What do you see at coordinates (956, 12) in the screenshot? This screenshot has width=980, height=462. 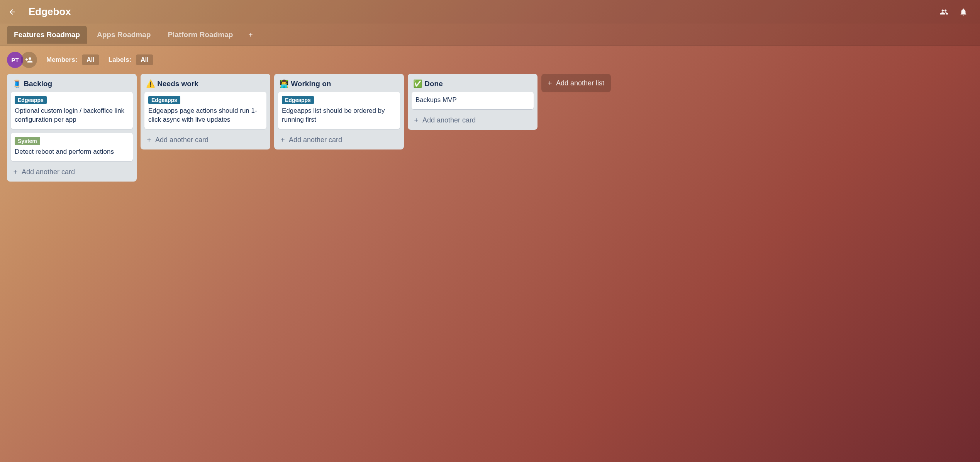 I see `header-right` at bounding box center [956, 12].